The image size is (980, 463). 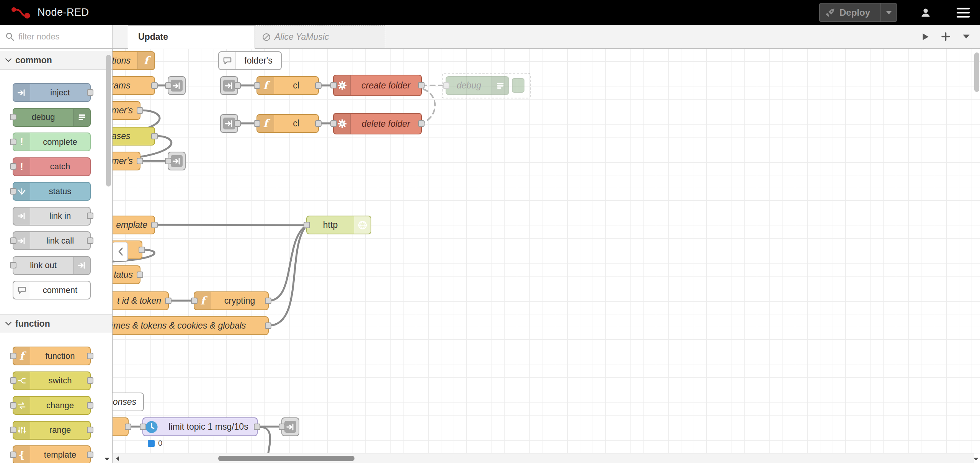 What do you see at coordinates (377, 124) in the screenshot?
I see `node-delete-folder: delete folder` at bounding box center [377, 124].